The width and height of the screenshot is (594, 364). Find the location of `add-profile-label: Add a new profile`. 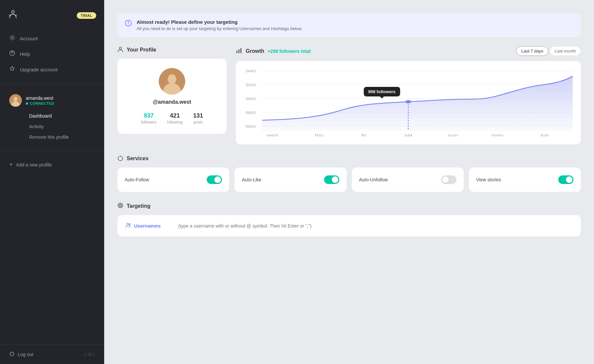

add-profile-label: Add a new profile is located at coordinates (34, 165).